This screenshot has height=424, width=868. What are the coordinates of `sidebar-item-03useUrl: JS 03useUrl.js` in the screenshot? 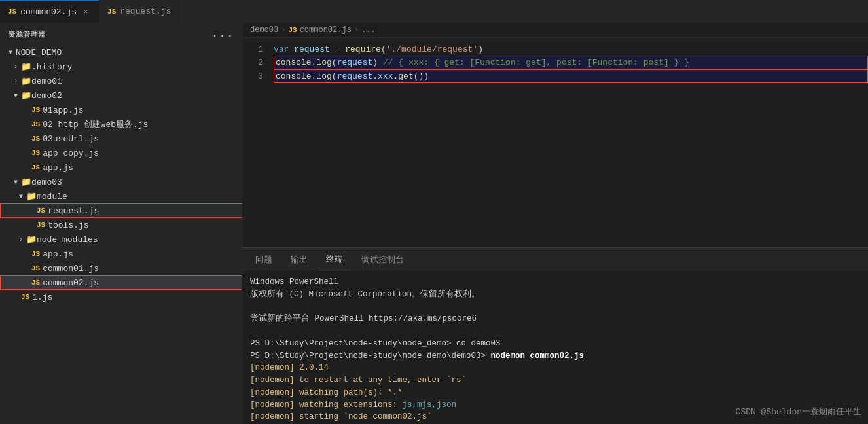 It's located at (121, 139).